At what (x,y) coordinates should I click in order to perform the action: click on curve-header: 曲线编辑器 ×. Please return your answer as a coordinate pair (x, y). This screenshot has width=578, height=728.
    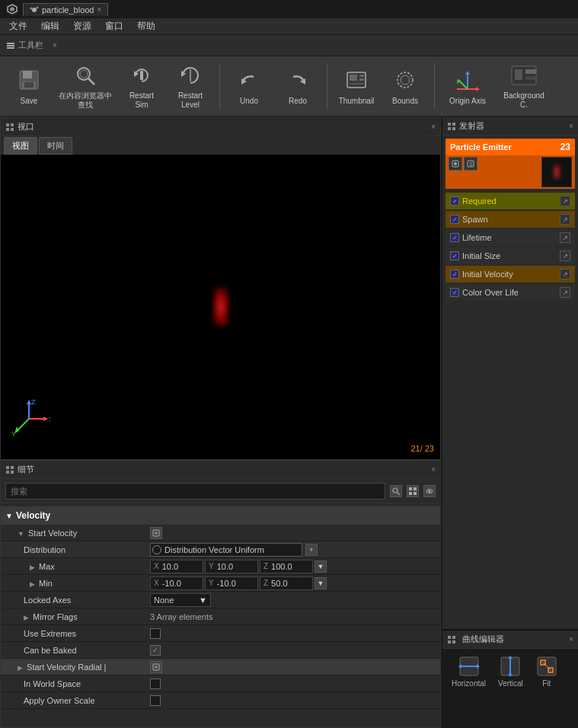
    Looking at the image, I should click on (510, 640).